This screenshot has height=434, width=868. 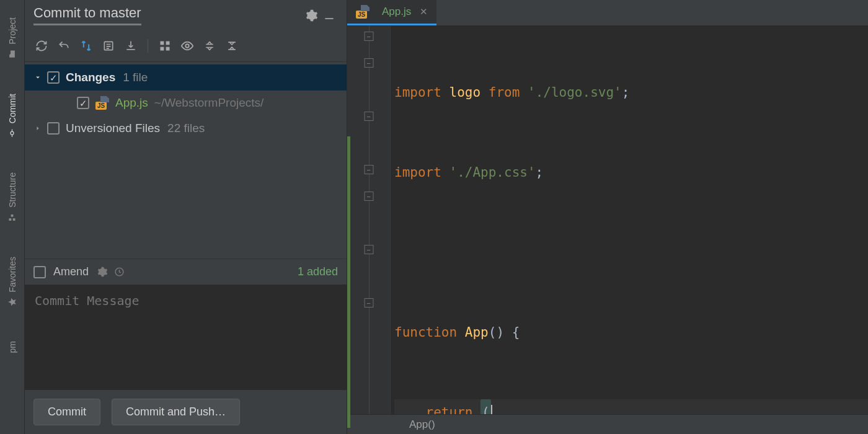 What do you see at coordinates (12, 301) in the screenshot?
I see `star-icon` at bounding box center [12, 301].